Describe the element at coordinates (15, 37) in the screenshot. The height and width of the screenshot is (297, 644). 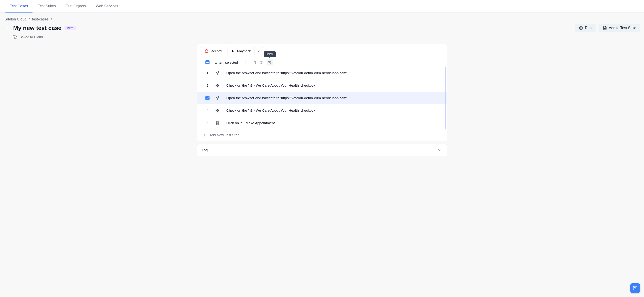
I see `cloud-check-icon` at that location.